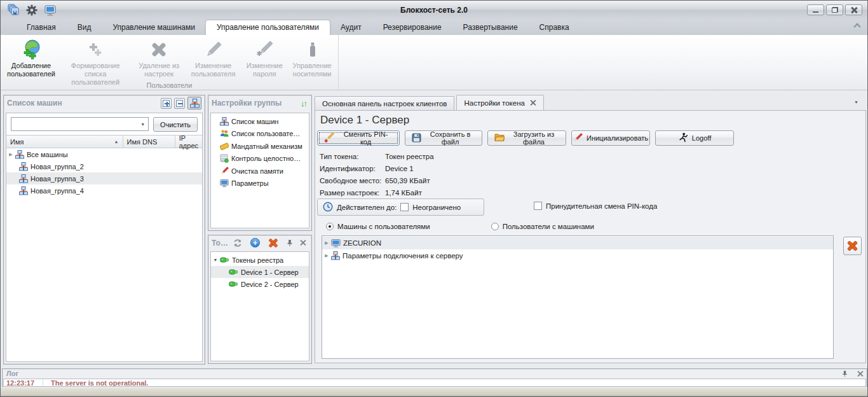 The image size is (868, 397). What do you see at coordinates (166, 103) in the screenshot?
I see `expand-all-button` at bounding box center [166, 103].